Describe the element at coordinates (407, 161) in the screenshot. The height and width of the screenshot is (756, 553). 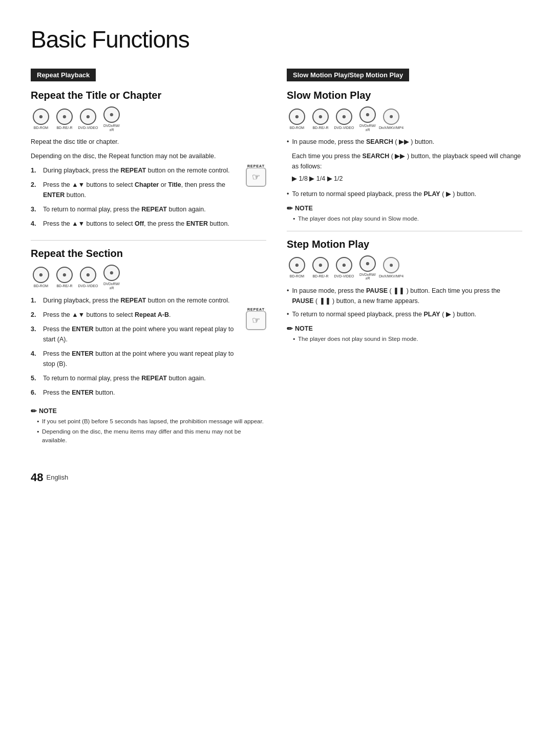
I see `slow-motion-text-2: Each time you press the SEARCH ( ▶▶ ) bu…` at that location.